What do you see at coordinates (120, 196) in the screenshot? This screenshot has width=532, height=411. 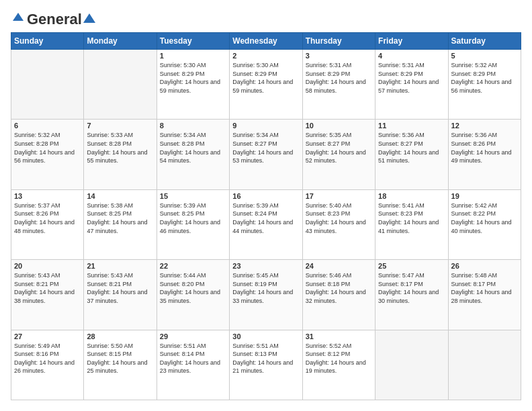 I see `day-number: 14` at bounding box center [120, 196].